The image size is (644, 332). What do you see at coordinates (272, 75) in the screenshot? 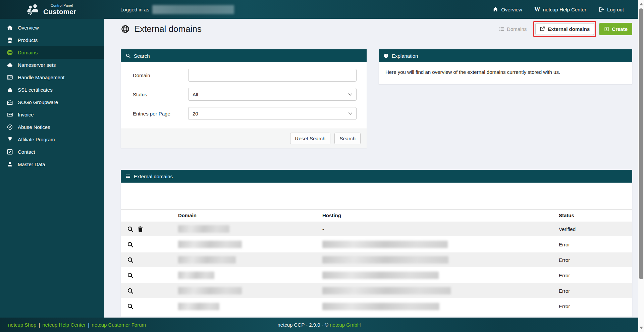
I see `domain-input` at bounding box center [272, 75].